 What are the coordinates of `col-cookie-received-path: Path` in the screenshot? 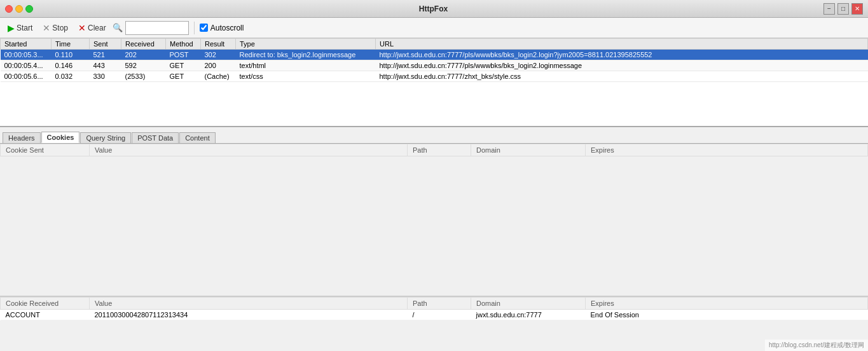 It's located at (439, 304).